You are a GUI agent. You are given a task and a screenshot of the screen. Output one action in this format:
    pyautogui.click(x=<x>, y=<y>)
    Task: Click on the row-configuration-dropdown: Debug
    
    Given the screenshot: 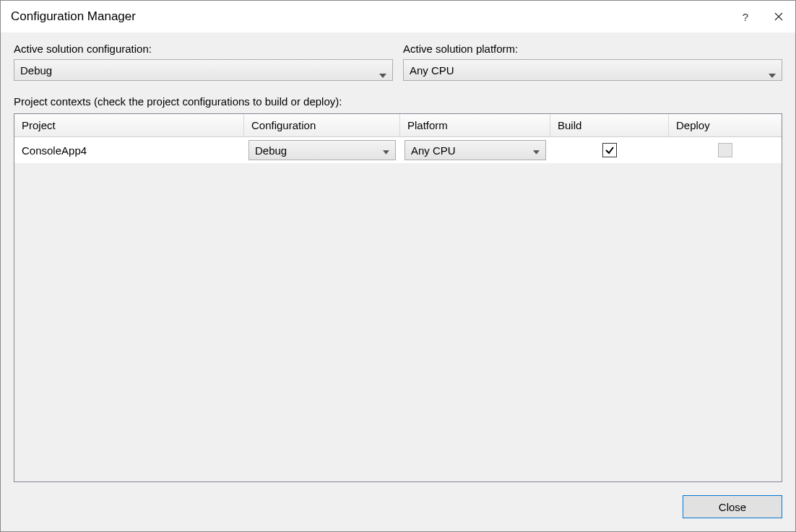 What is the action you would take?
    pyautogui.click(x=322, y=150)
    